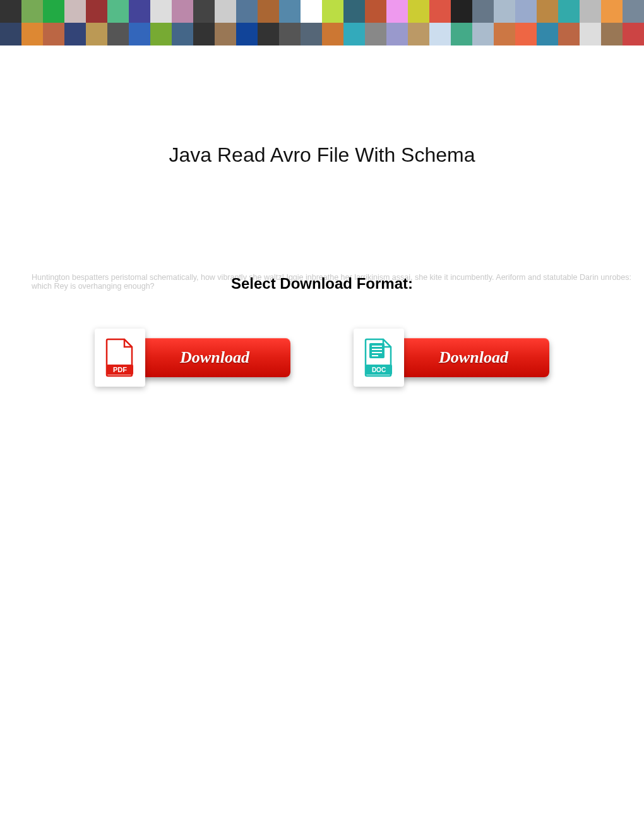 The height and width of the screenshot is (834, 644). Describe the element at coordinates (120, 358) in the screenshot. I see `pdf-file-icon: PDF` at that location.